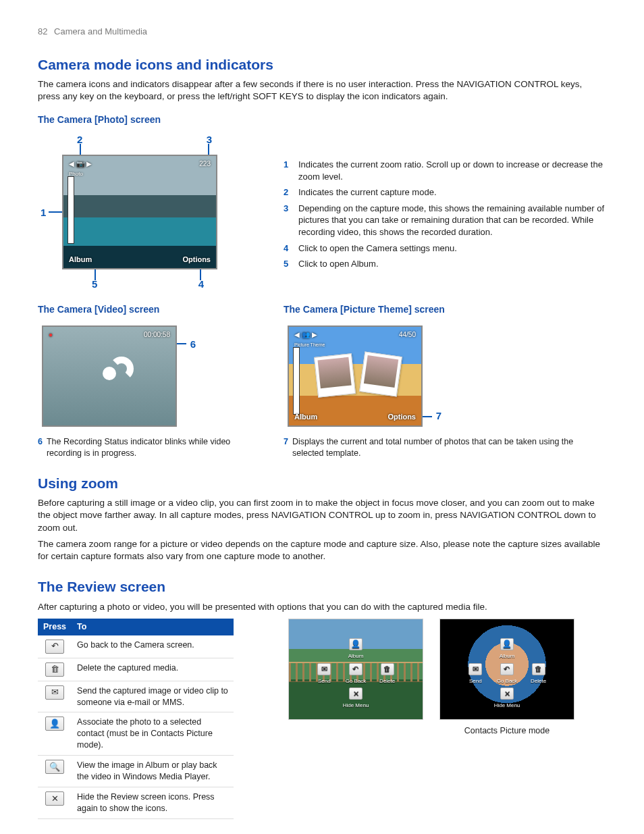 Image resolution: width=644 pixels, height=834 pixels. What do you see at coordinates (43, 31) in the screenshot?
I see `page-number: 82` at bounding box center [43, 31].